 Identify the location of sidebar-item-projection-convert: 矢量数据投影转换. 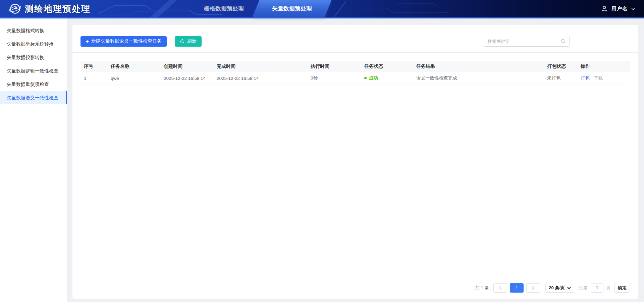
(34, 57).